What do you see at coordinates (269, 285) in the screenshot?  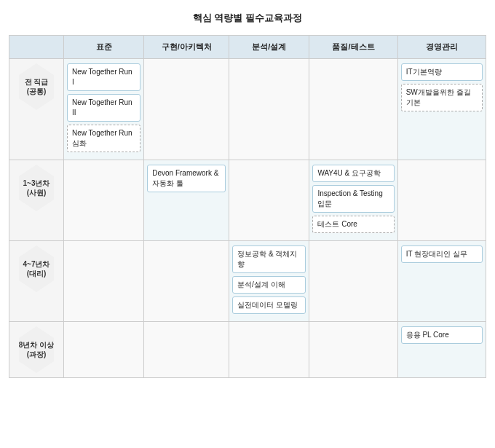 I see `course-card: 분석/설계 이해` at bounding box center [269, 285].